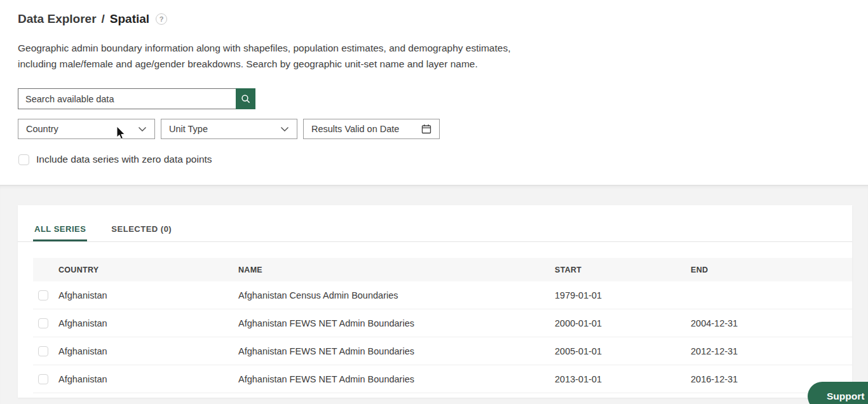 The image size is (868, 404). I want to click on description-line-1: Geographic admin boundary information al…, so click(264, 48).